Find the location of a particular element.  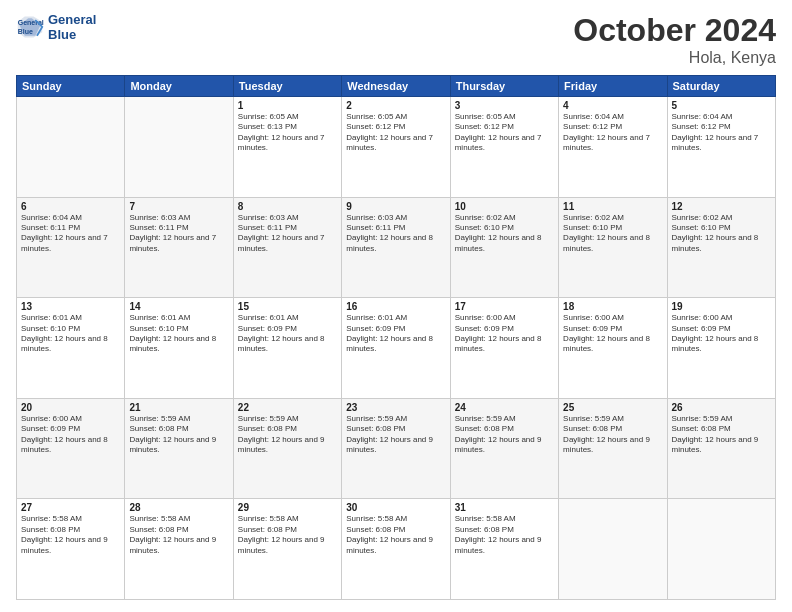

logo-icon: General Blue is located at coordinates (30, 27).